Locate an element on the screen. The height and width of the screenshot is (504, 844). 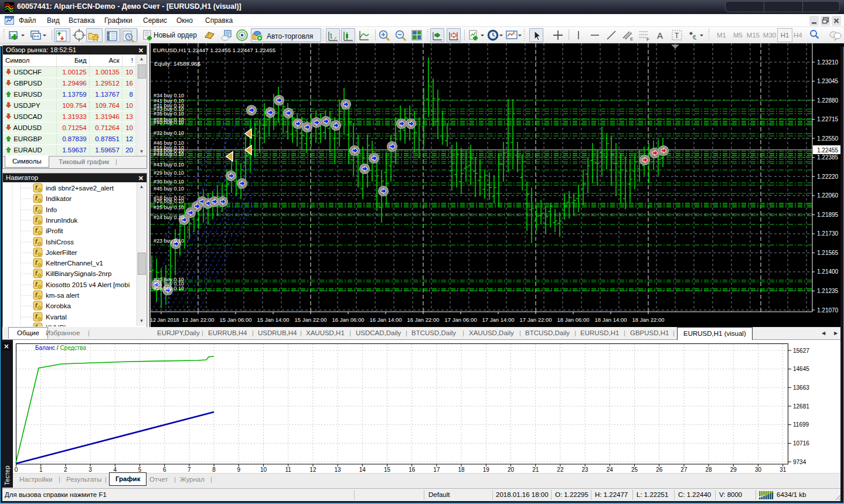
svg-text: #24 buy 0.10 is located at coordinates (169, 217).